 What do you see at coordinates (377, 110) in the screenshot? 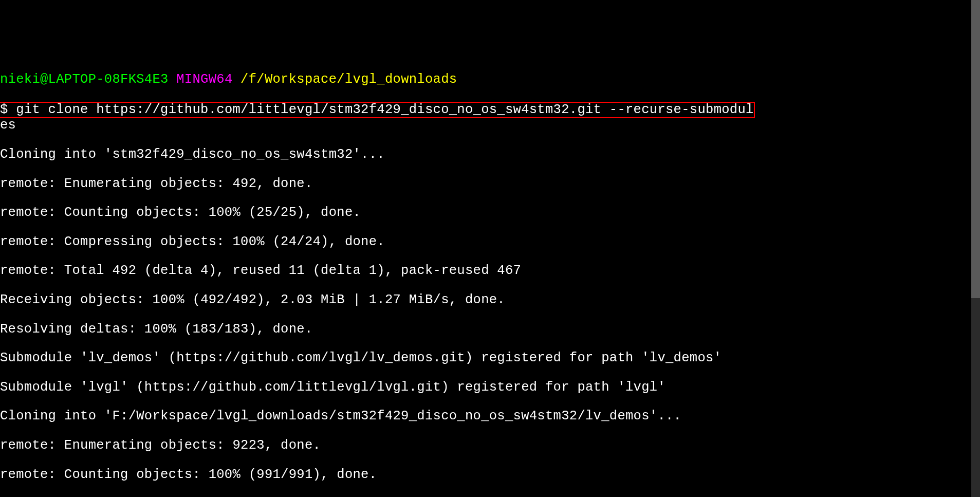
I see `highlighted-command: $ git clone https://github.com/littlevgl…` at bounding box center [377, 110].